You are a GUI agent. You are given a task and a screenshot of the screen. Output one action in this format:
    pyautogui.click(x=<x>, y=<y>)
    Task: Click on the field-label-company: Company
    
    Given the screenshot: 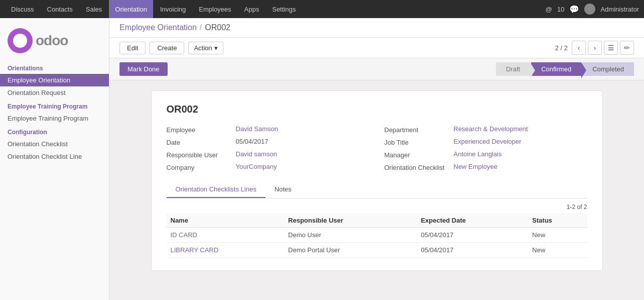 What is the action you would take?
    pyautogui.click(x=199, y=167)
    